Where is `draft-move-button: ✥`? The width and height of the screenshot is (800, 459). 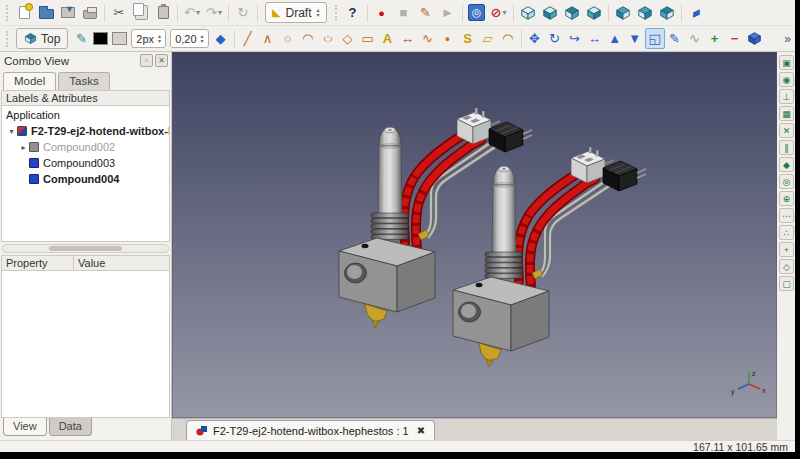
draft-move-button: ✥ is located at coordinates (535, 38).